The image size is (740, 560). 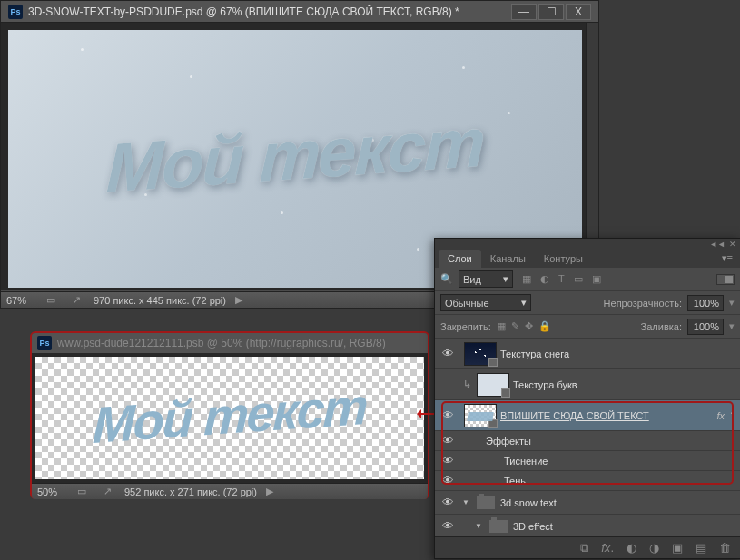 What do you see at coordinates (527, 280) in the screenshot?
I see `filter-pixel-icon: ▦` at bounding box center [527, 280].